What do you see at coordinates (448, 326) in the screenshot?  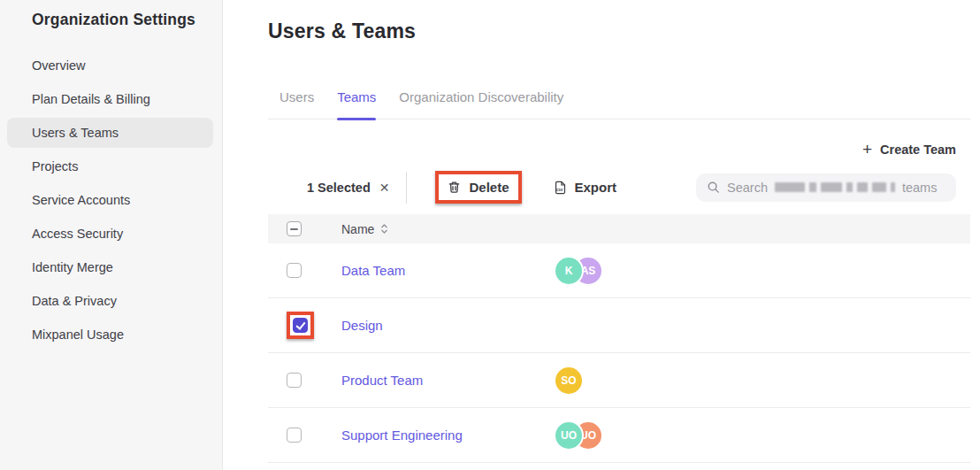 I see `team-name-link: Design` at bounding box center [448, 326].